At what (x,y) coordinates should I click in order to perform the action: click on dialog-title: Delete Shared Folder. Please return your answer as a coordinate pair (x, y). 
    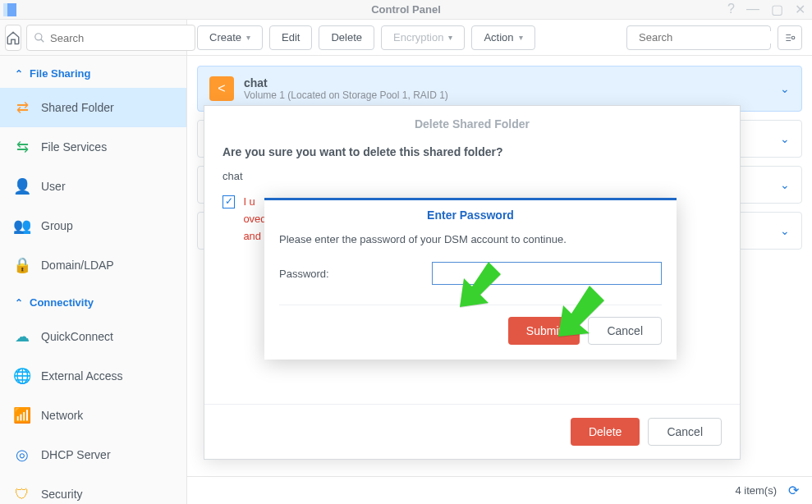
    Looking at the image, I should click on (472, 122).